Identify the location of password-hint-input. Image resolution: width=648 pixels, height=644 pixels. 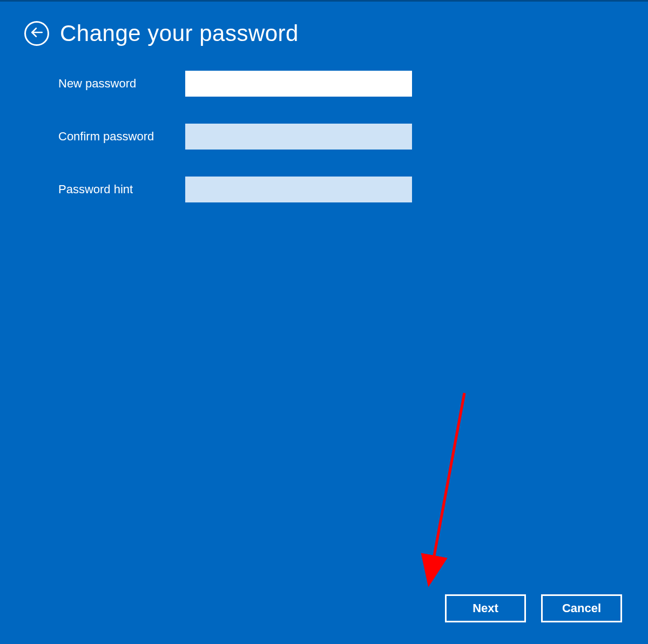
(299, 189).